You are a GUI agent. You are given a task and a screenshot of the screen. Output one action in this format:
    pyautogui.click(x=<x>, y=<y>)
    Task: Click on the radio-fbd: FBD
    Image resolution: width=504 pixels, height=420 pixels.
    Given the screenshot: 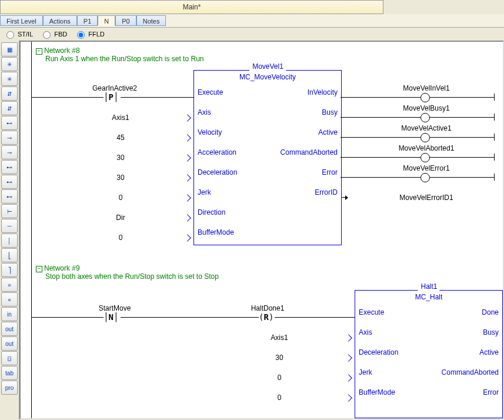 What is the action you would take?
    pyautogui.click(x=54, y=34)
    